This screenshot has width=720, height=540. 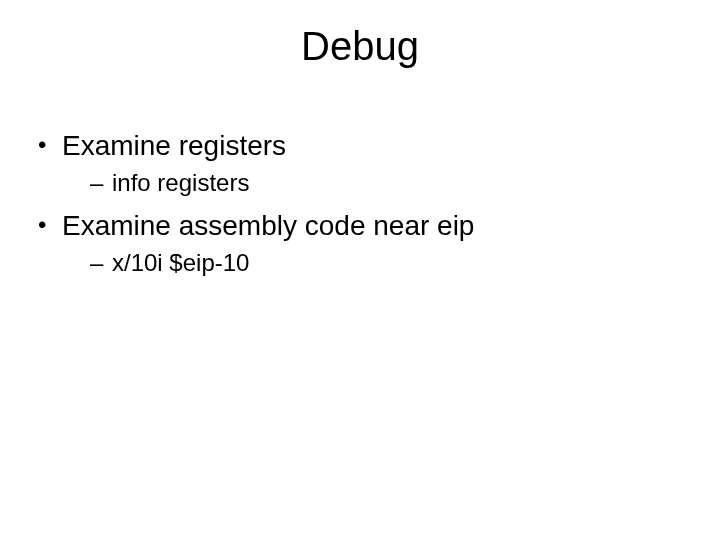 I want to click on sub-bullet-text: info registers, so click(x=180, y=182).